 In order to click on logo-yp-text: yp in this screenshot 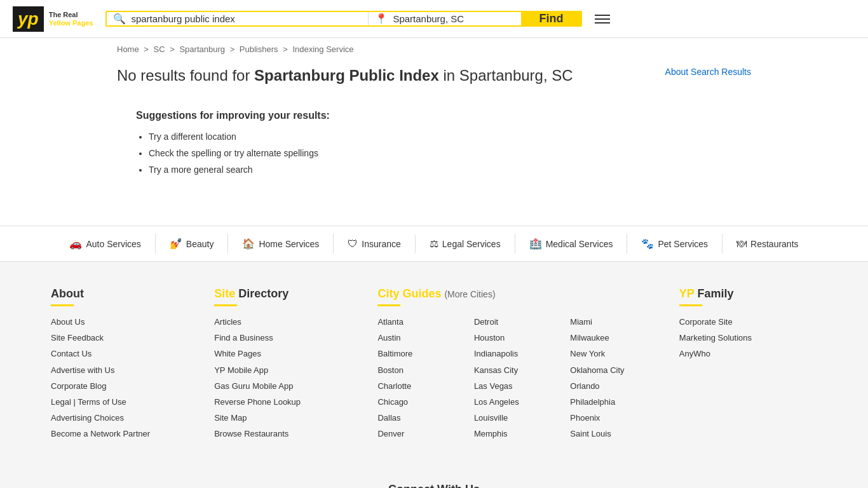, I will do `click(28, 19)`.